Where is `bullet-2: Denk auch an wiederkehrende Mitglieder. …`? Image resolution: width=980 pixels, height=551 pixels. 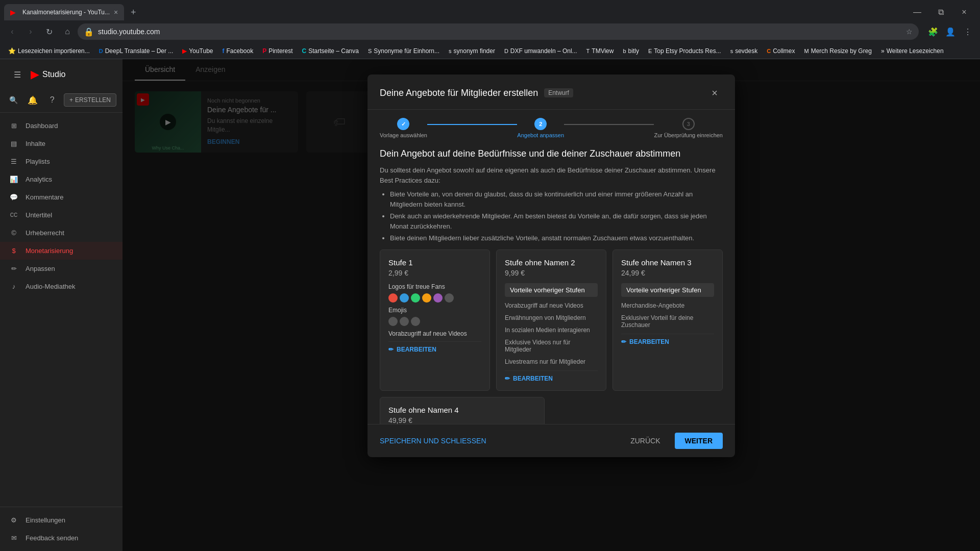 bullet-2: Denk auch an wiederkehrende Mitglieder. … is located at coordinates (556, 221).